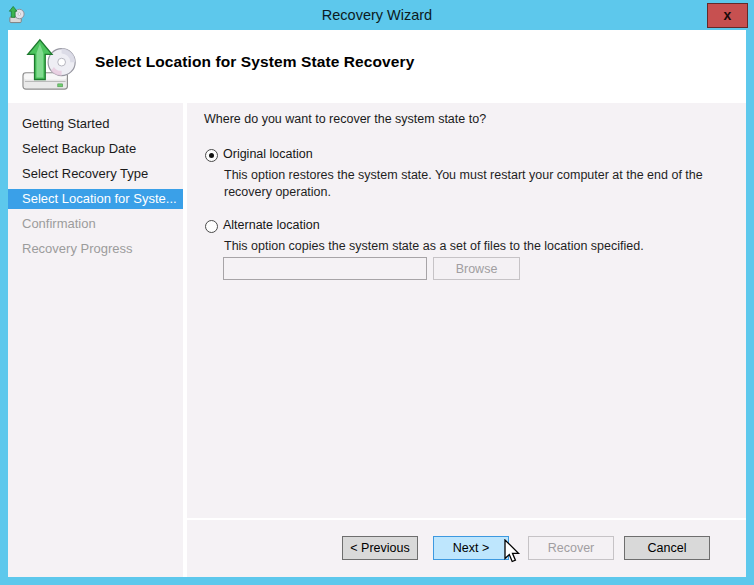  I want to click on sidebar-item-select-backup-date: Select Backup Date, so click(96, 148).